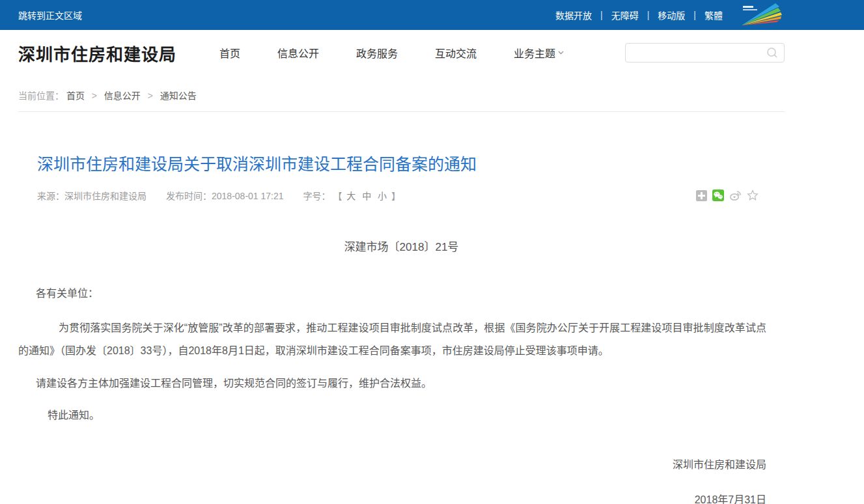 Image resolution: width=864 pixels, height=504 pixels. I want to click on site-title: 深圳市住房和建设局, so click(98, 53).